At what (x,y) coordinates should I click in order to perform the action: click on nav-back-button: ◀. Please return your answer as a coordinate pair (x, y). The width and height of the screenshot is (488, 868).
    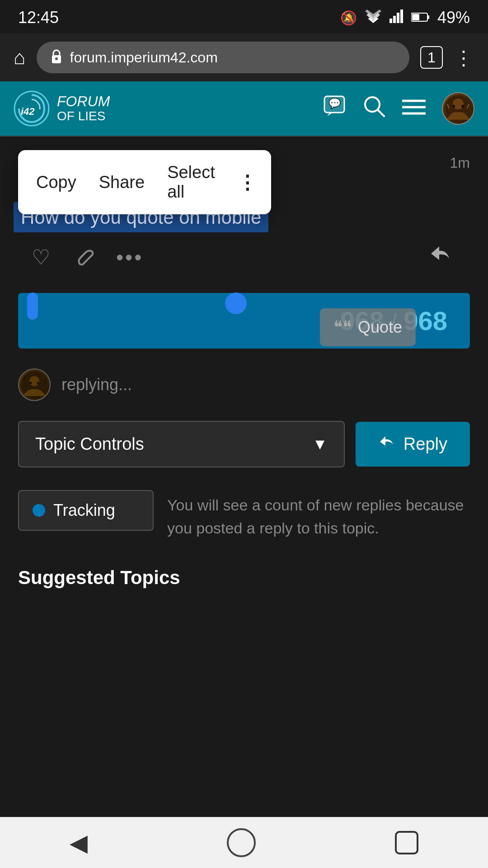
    Looking at the image, I should click on (79, 843).